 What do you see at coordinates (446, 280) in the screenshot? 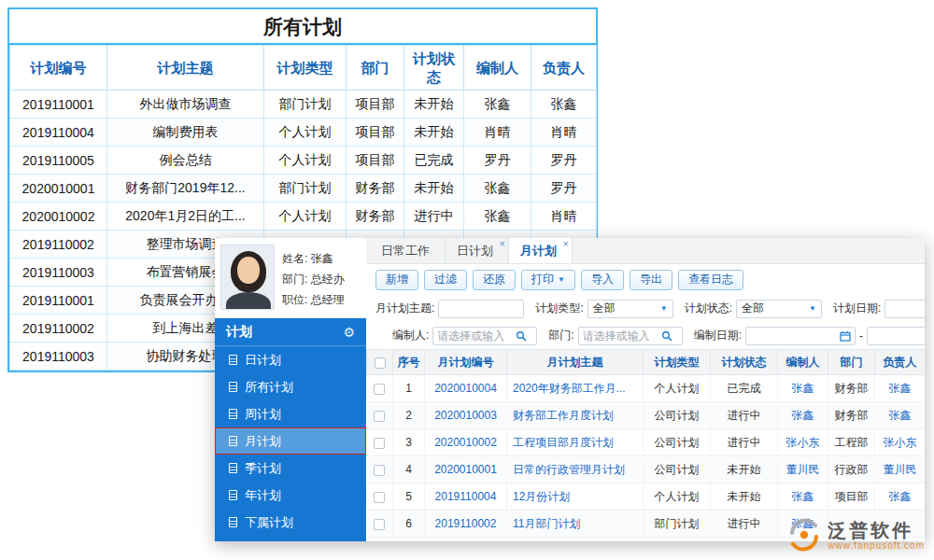
I see `toolbar-button: 过滤` at bounding box center [446, 280].